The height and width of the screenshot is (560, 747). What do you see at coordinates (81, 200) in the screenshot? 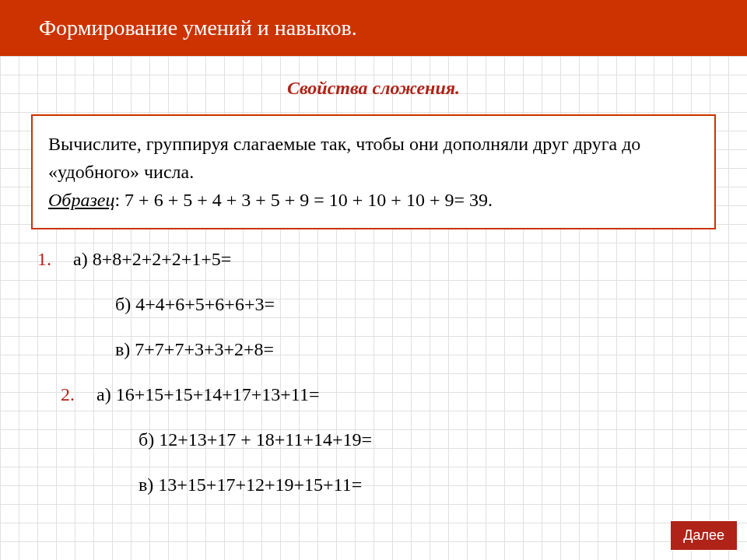
I see `sample-label: Образец` at bounding box center [81, 200].